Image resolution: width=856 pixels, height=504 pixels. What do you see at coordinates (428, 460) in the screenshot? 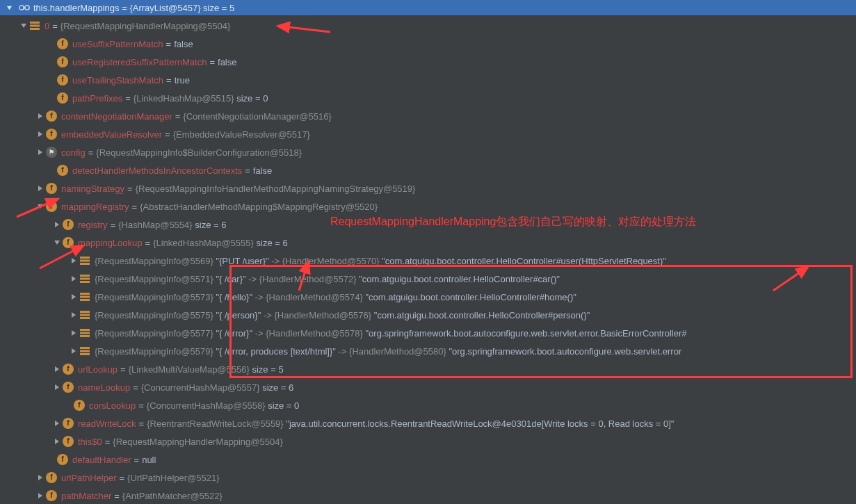
I see `tree-row: fdefaultHandler=null` at bounding box center [428, 460].